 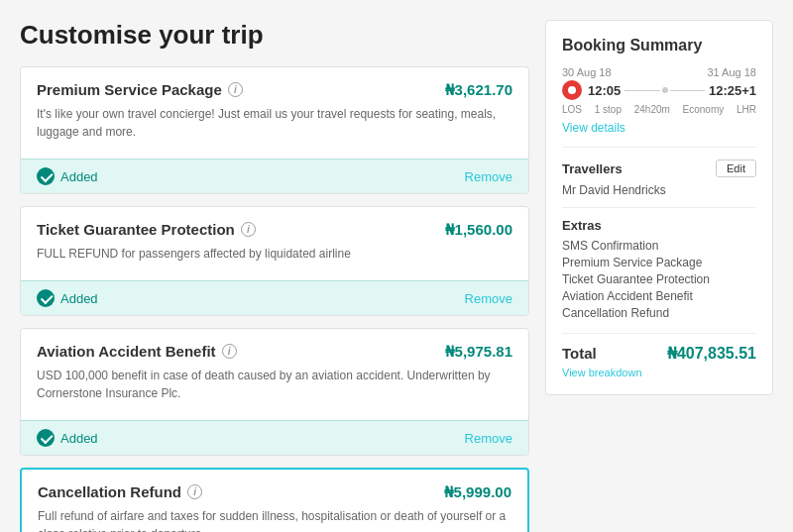 I want to click on page-title: Customise your trip, so click(x=275, y=36).